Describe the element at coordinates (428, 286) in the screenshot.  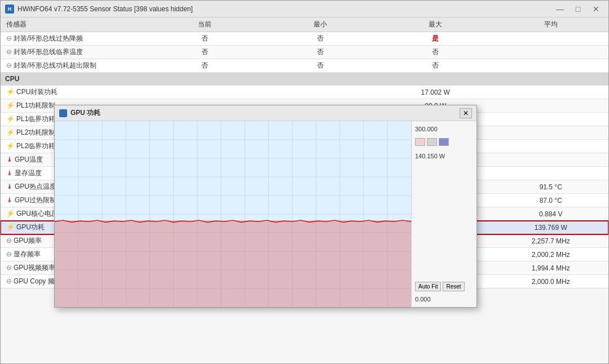
I see `auto-fit-button: Auto Fit` at that location.